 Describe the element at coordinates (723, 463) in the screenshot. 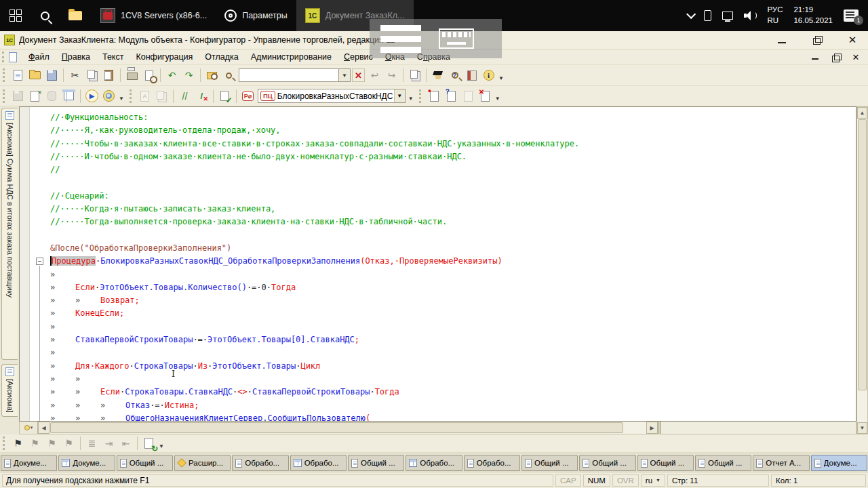

I see `window-tab-13: Общий ...` at that location.